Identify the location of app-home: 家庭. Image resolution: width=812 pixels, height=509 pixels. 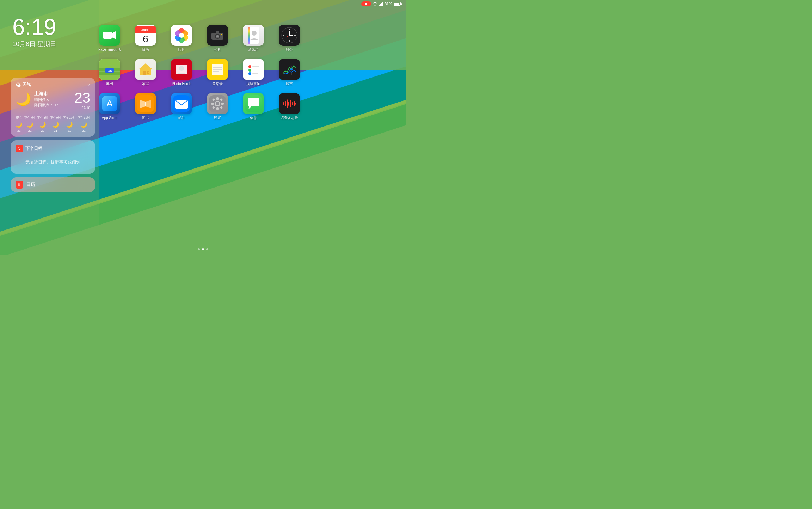
(146, 73).